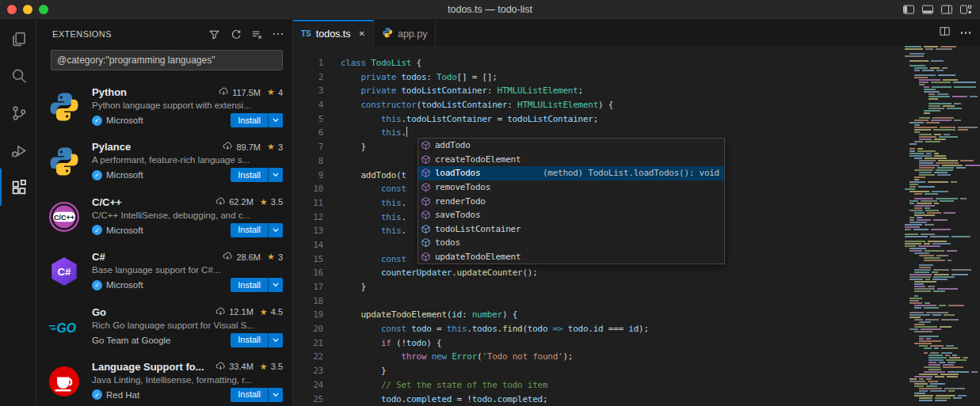 Image resolution: width=980 pixels, height=406 pixels. What do you see at coordinates (250, 256) in the screenshot?
I see `extension-stats: 28.6M ★ 3` at bounding box center [250, 256].